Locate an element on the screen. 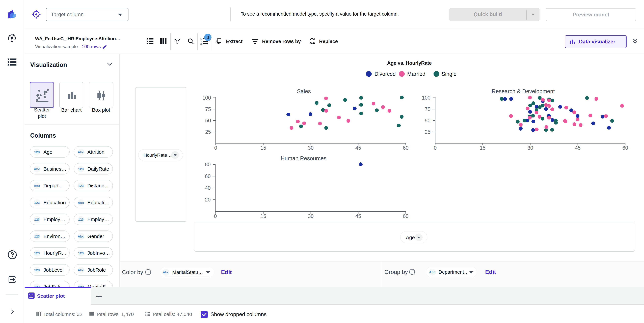 This screenshot has width=644, height=323. svg-text: Research & Development is located at coordinates (523, 91).